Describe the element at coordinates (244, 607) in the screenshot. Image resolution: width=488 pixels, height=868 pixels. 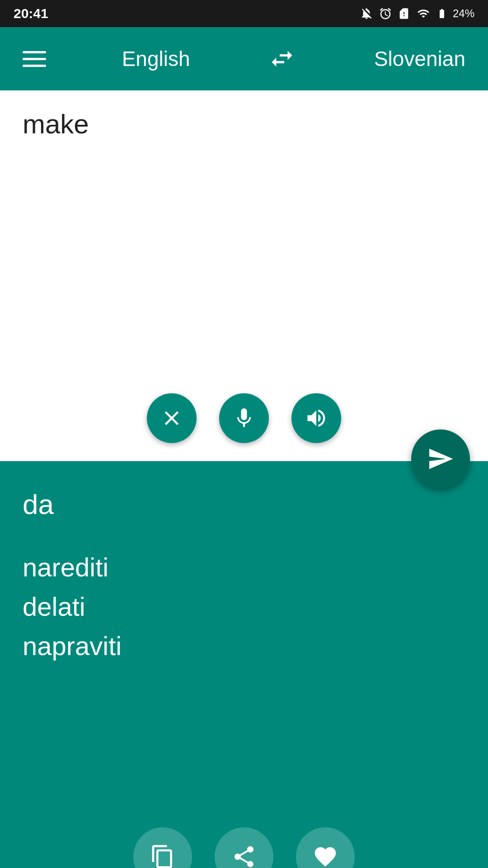
I see `translation-line-2: delati` at that location.